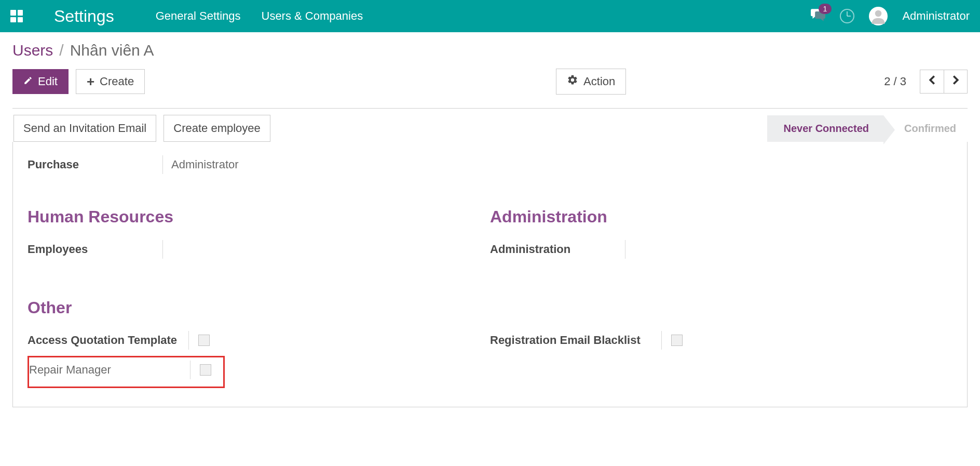 Image resolution: width=980 pixels, height=466 pixels. I want to click on status-confirmed: Confirmed, so click(925, 129).